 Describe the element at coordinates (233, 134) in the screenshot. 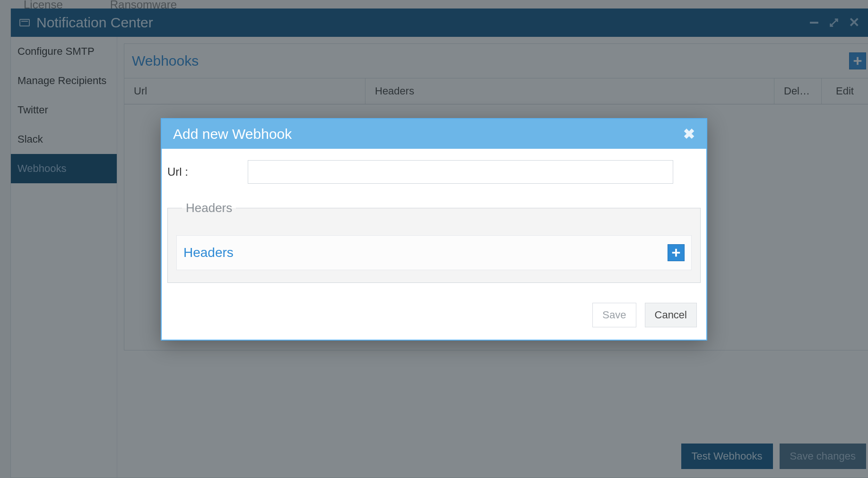

I see `dialog-title: Add new Webhook` at that location.